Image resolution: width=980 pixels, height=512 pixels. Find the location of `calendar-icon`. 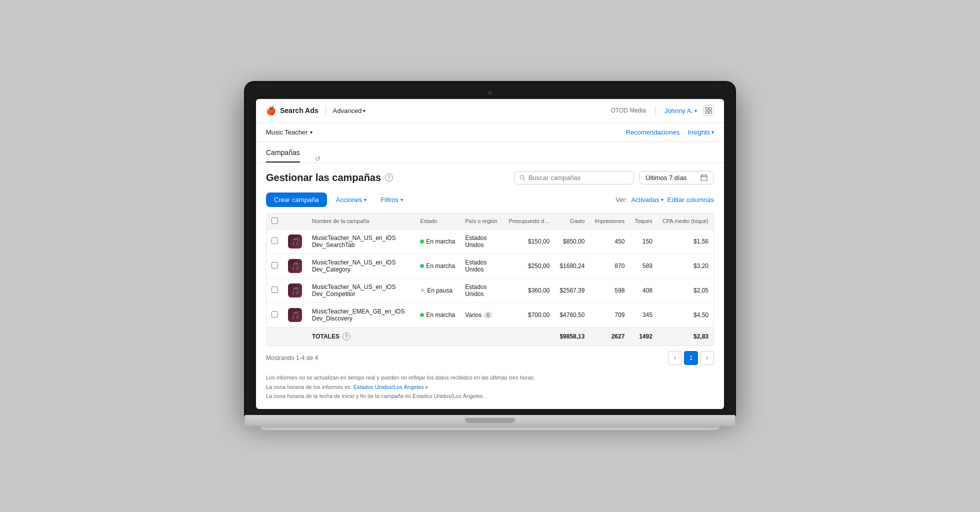

calendar-icon is located at coordinates (704, 178).